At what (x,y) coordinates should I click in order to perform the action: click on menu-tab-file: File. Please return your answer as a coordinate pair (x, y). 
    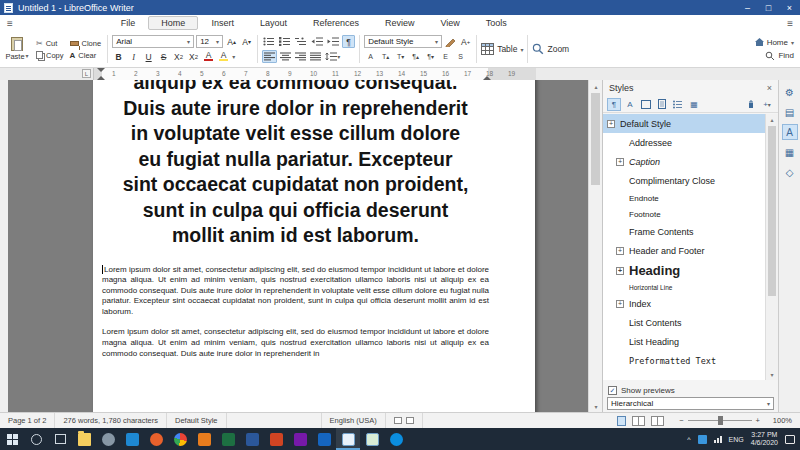
    Looking at the image, I should click on (128, 23).